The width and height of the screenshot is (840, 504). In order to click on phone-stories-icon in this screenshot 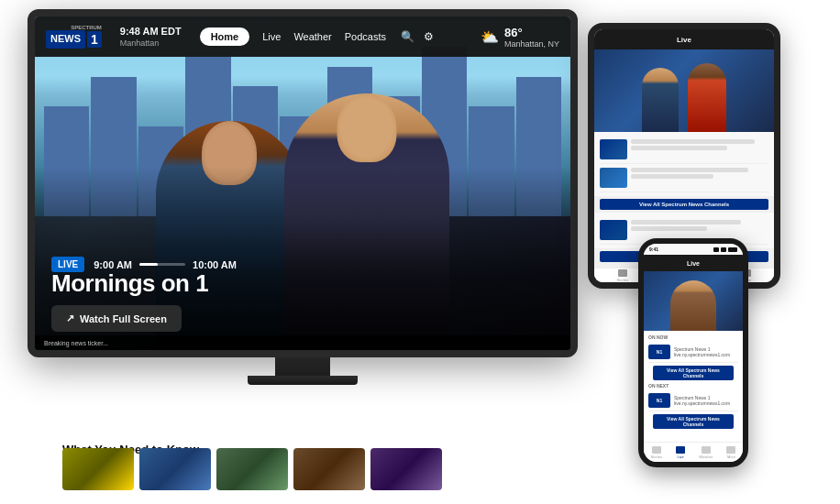, I will do `click(657, 450)`.